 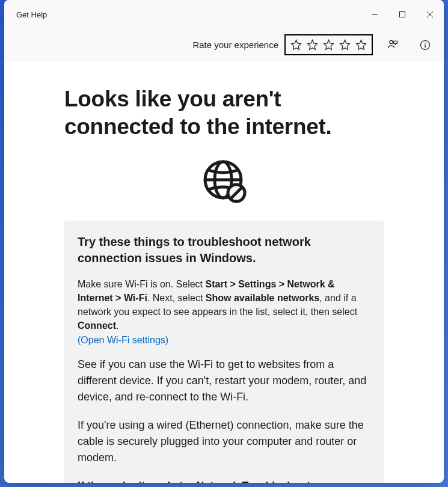 I want to click on step1-text-c: . Next, select, so click(x=177, y=298).